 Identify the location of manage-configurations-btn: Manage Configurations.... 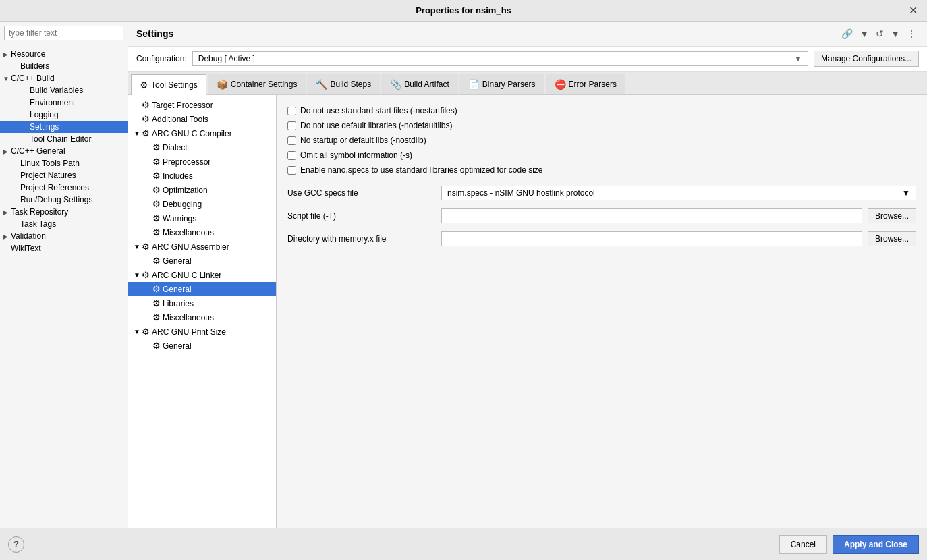
(866, 59).